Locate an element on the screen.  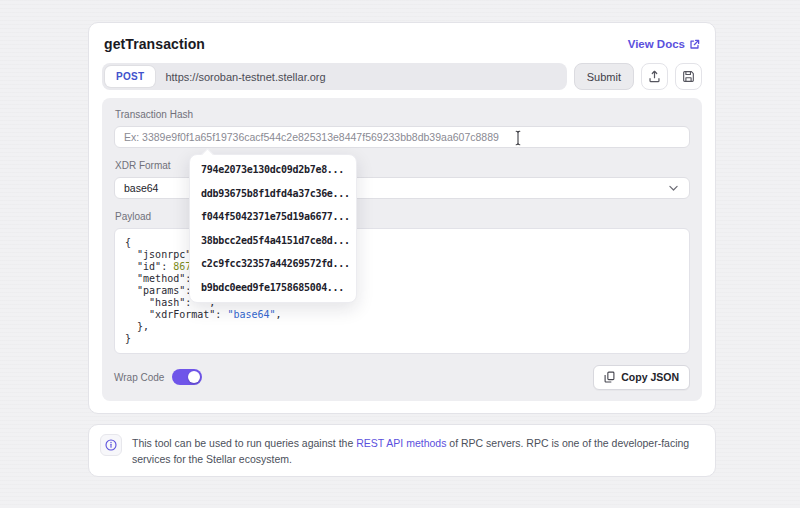
save-icon is located at coordinates (688, 76).